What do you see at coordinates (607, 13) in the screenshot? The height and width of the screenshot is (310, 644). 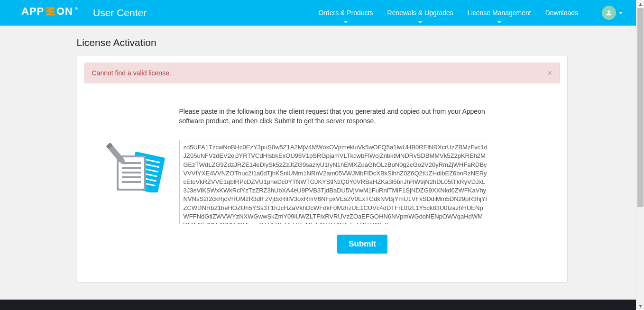 I see `user-menu` at bounding box center [607, 13].